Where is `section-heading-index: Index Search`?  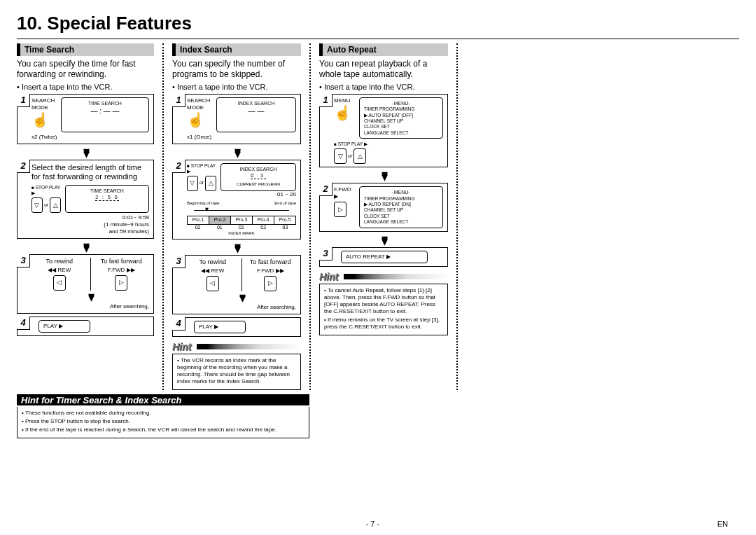
section-heading-index: Index Search is located at coordinates (237, 50).